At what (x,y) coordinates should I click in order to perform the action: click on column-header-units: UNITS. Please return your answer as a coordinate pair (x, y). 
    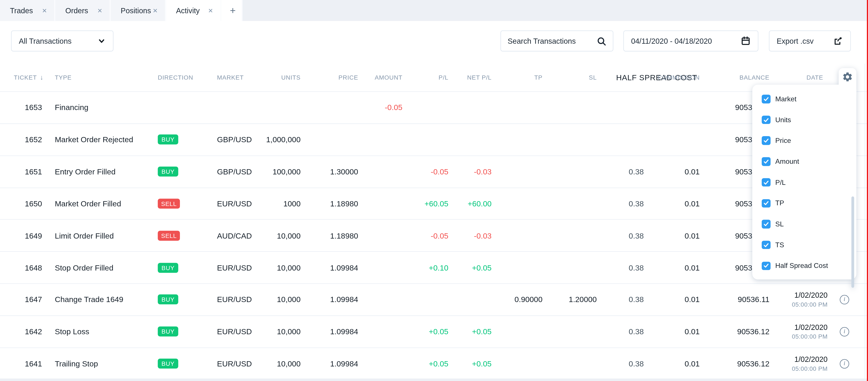
    Looking at the image, I should click on (278, 77).